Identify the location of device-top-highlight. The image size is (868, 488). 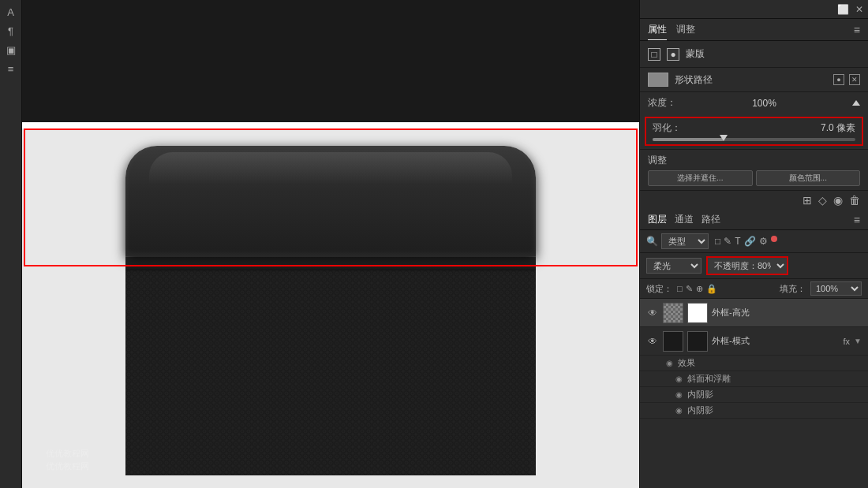
(331, 168).